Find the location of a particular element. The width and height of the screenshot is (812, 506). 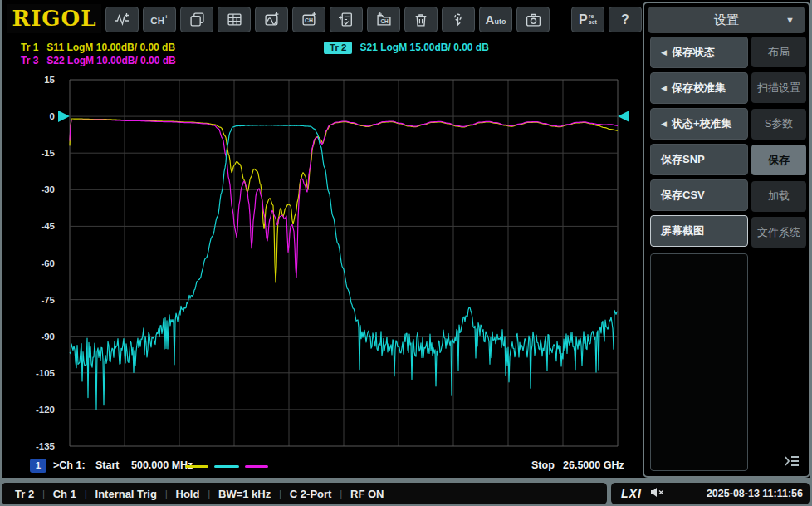

y-tick-label: -135 is located at coordinates (46, 446).